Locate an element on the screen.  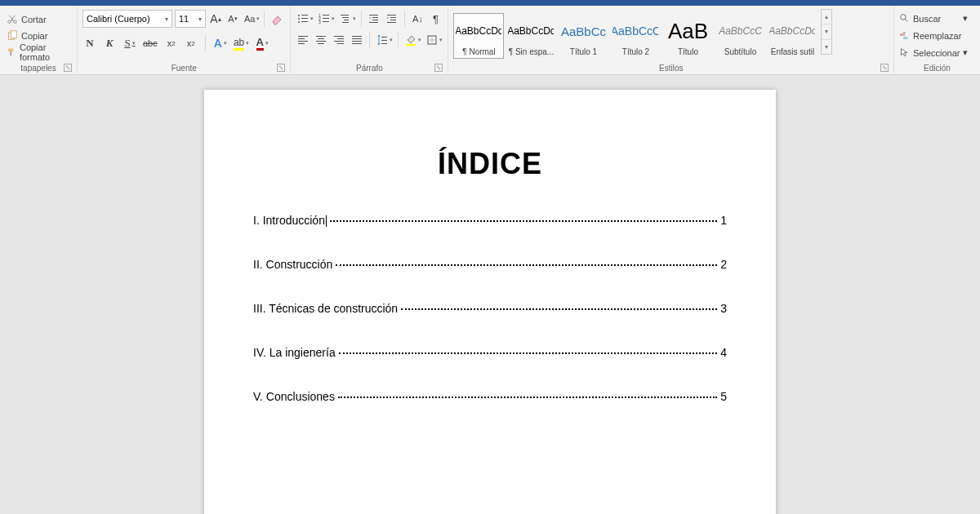
group-styles: AaBbCcDc¶ NormalAaBbCcDc¶ Sin espa...AaB… is located at coordinates (671, 40).